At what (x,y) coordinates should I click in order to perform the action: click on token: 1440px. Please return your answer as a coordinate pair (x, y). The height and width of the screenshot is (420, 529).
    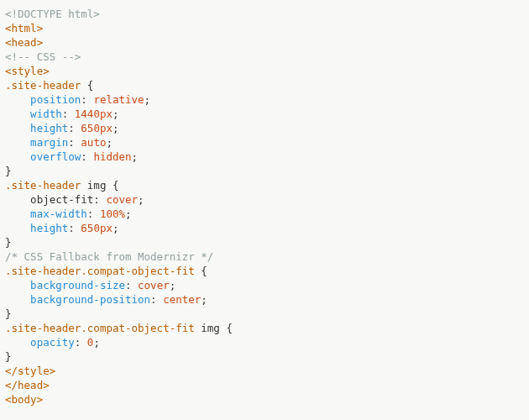
    Looking at the image, I should click on (94, 114).